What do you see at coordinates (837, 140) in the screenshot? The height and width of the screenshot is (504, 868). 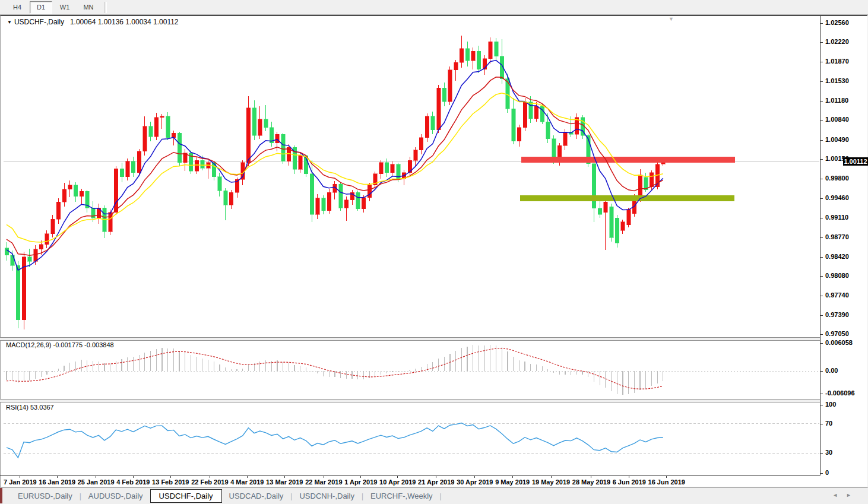 I see `price-axis-label: 1.00490` at bounding box center [837, 140].